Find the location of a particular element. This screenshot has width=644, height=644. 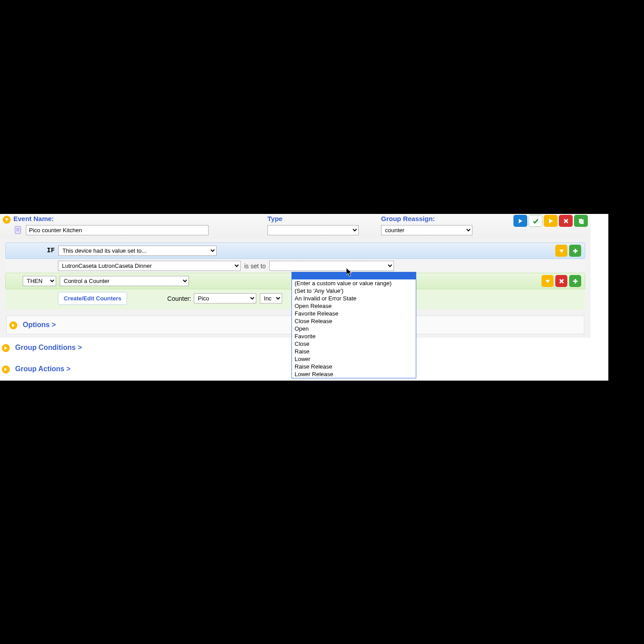

event-name-label: Event Name: is located at coordinates (140, 218).